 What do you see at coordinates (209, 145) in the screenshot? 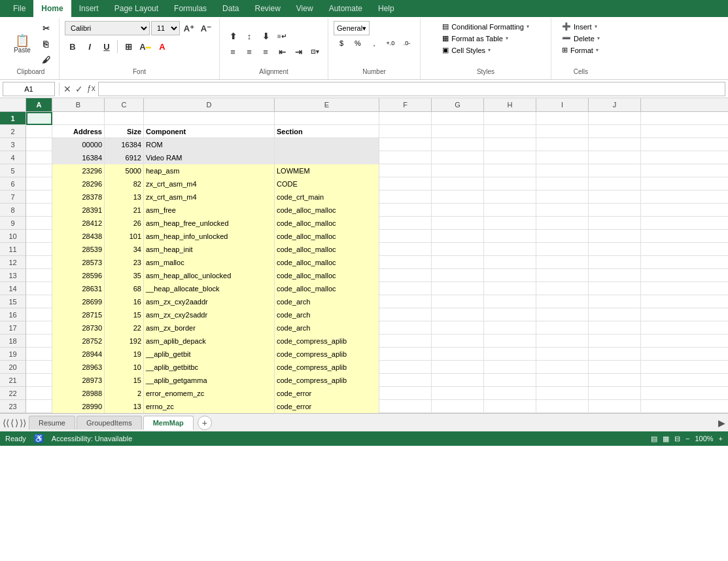
I see `cell-r3c4: ROM` at bounding box center [209, 145].